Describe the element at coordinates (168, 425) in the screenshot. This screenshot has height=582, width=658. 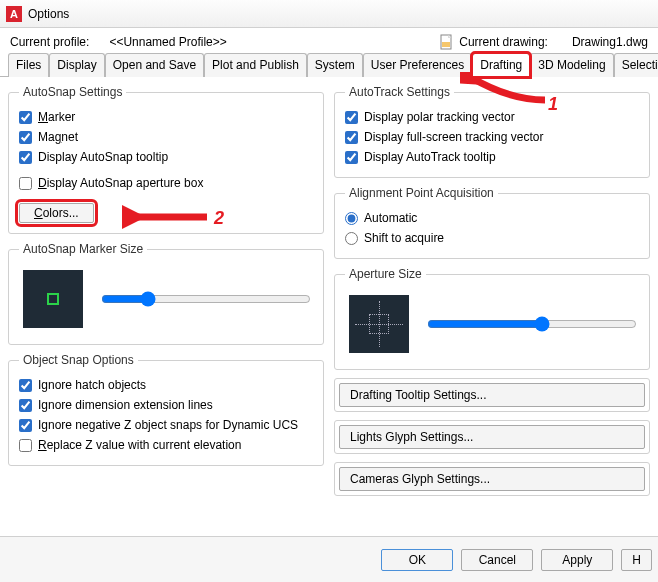
I see `ignore-negz-label: Ignore negative Z object snaps for Dynam…` at that location.